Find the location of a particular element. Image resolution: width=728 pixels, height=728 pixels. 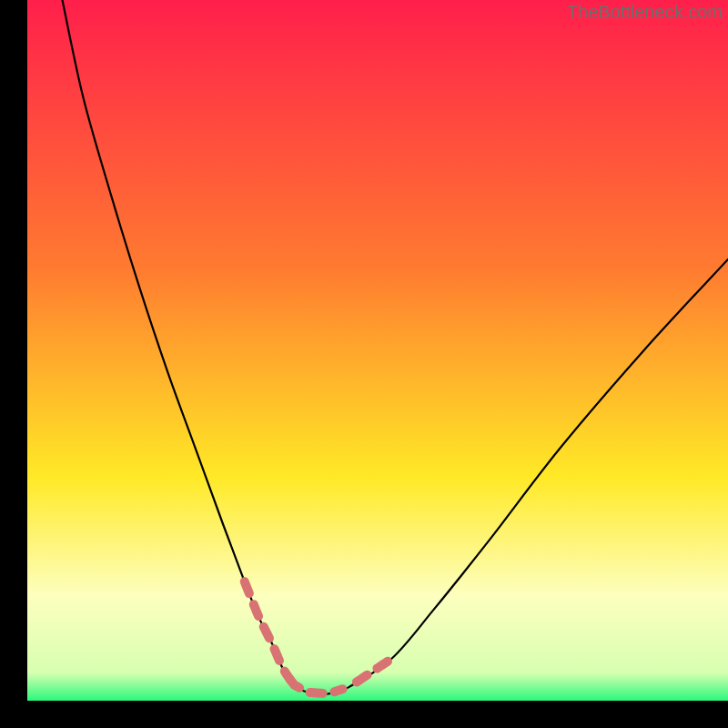

watermark-text: TheBottleneck.com is located at coordinates (644, 13).